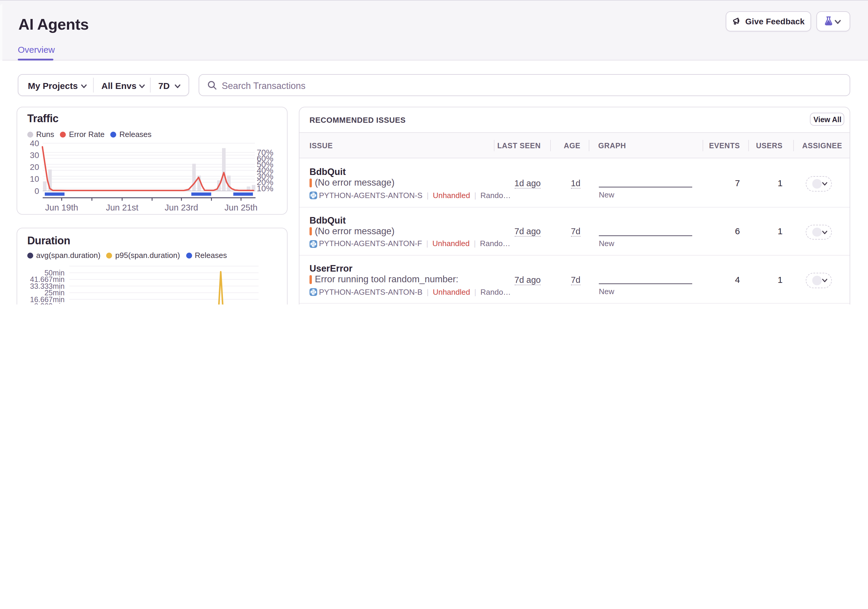 This screenshot has height=609, width=868. I want to click on svg-text: 10, so click(35, 179).